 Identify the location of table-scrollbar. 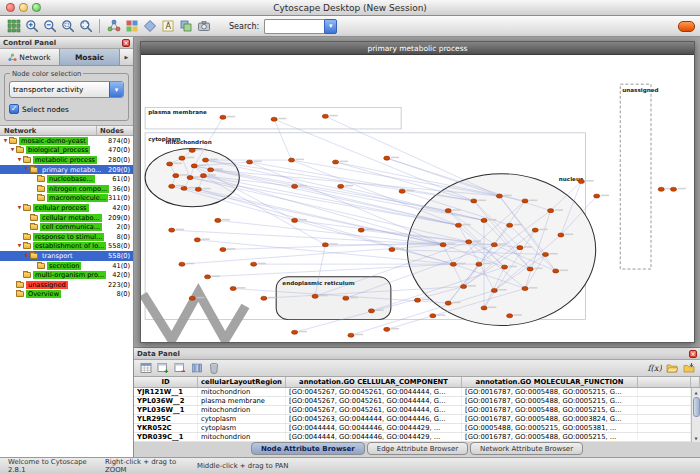
(696, 415).